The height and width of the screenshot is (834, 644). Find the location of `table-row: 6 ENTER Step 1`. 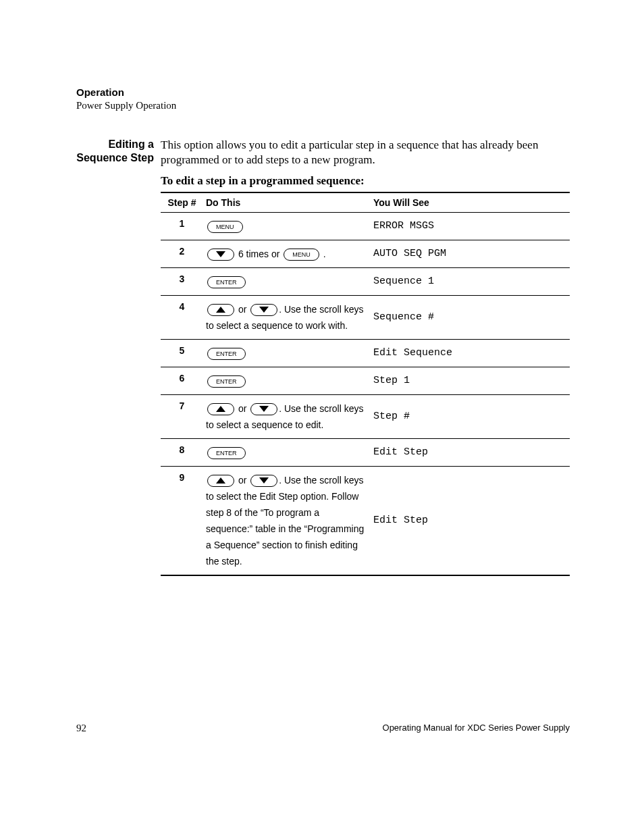

table-row: 6 ENTER Step 1 is located at coordinates (365, 381).